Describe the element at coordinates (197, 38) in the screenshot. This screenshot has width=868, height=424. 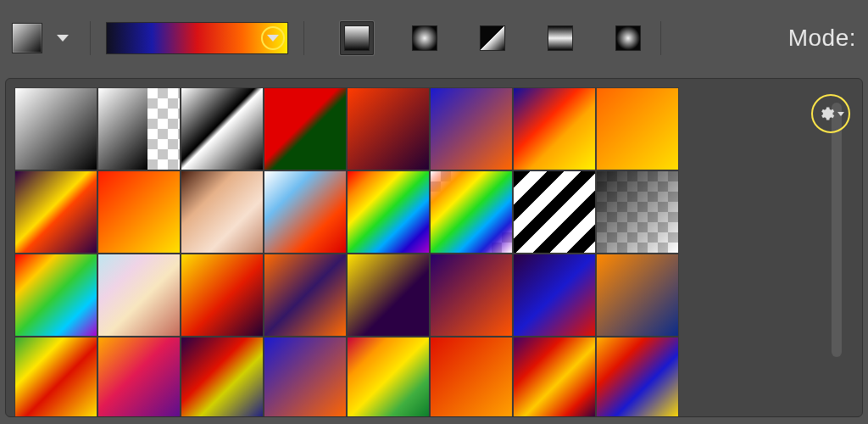
I see `gradient-picker` at that location.